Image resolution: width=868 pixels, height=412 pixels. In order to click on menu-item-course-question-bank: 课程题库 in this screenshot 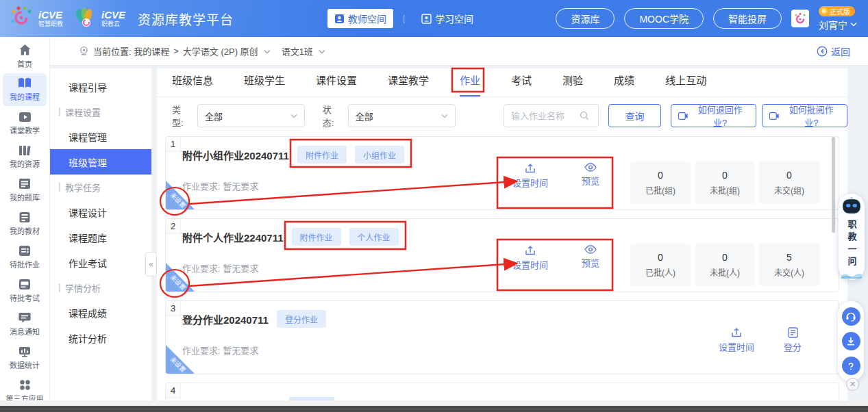, I will do `click(101, 237)`.